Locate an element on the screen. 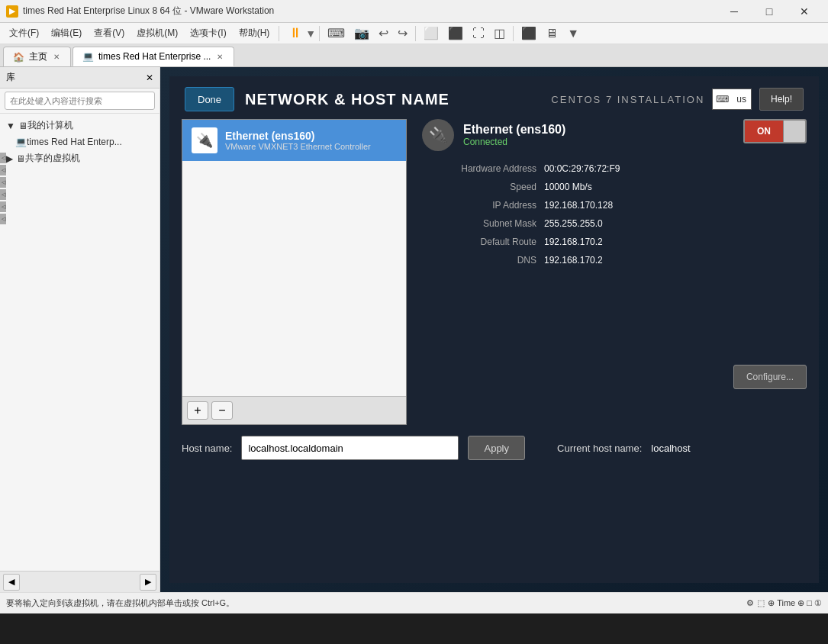 The image size is (828, 644). menu-sep4 is located at coordinates (513, 34).